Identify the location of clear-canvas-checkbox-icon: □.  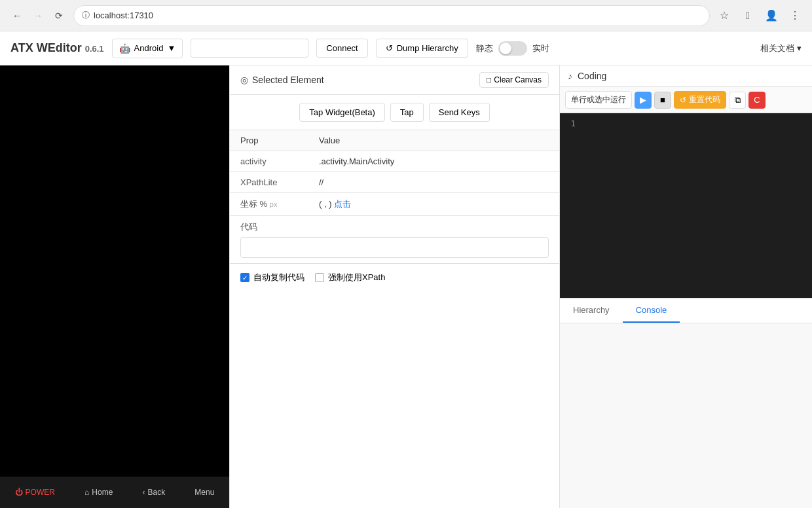
(489, 80).